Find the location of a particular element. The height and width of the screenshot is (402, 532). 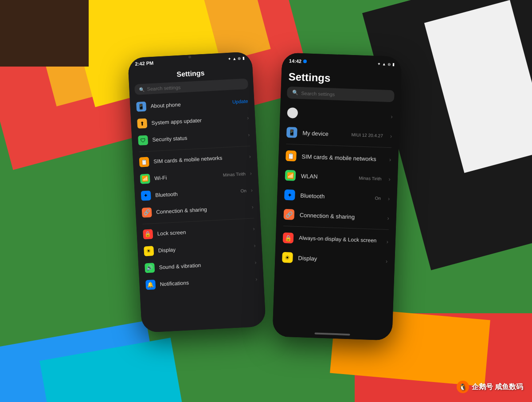

notifications-arrow: › is located at coordinates (256, 279).